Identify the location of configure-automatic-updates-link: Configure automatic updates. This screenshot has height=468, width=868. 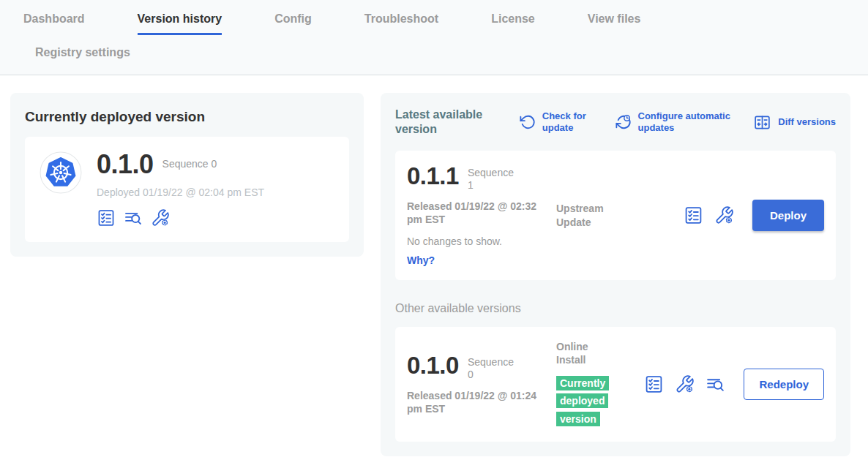
(675, 123).